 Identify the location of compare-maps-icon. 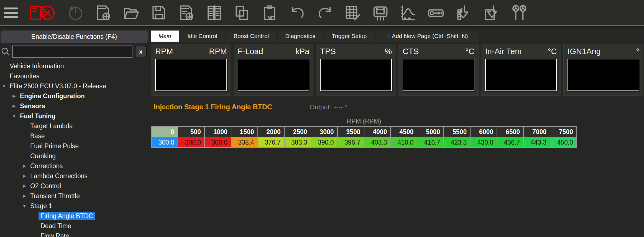
(214, 13).